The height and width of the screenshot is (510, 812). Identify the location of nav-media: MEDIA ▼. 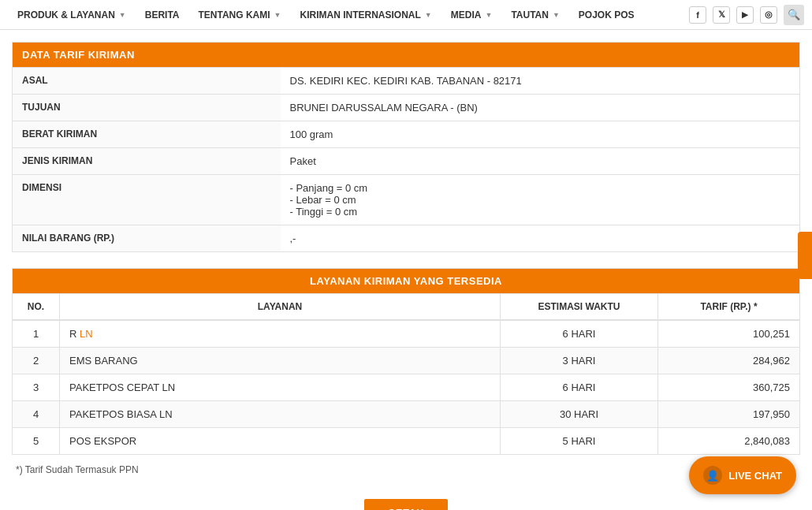
(471, 15).